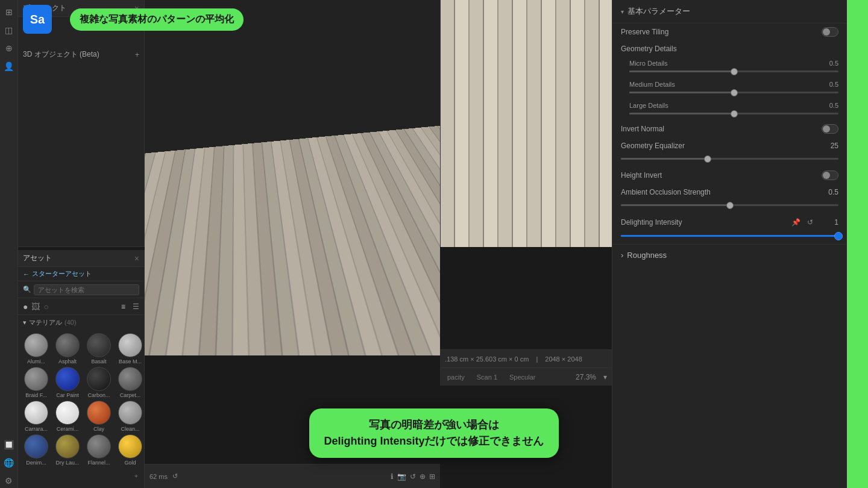 This screenshot has height=488, width=868. What do you see at coordinates (734, 93) in the screenshot?
I see `medium-details-slider-track` at bounding box center [734, 93].